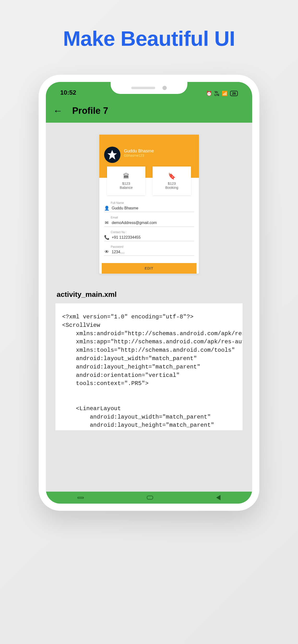 Image resolution: width=298 pixels, height=644 pixels. I want to click on volte-icon: VoLTE, so click(217, 94).